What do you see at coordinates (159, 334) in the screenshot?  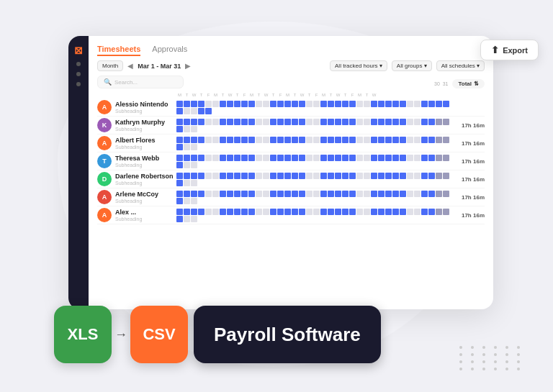 I see `csv-badge: CSV` at bounding box center [159, 334].